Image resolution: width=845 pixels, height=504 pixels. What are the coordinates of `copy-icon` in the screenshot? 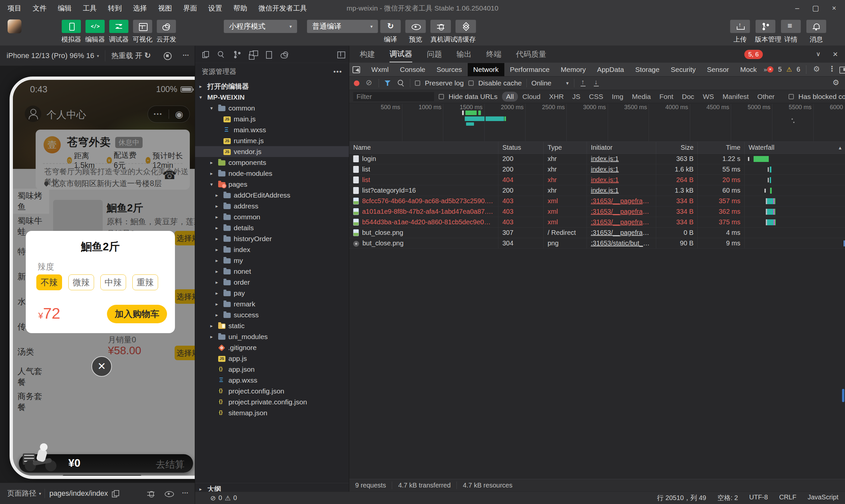 It's located at (116, 493).